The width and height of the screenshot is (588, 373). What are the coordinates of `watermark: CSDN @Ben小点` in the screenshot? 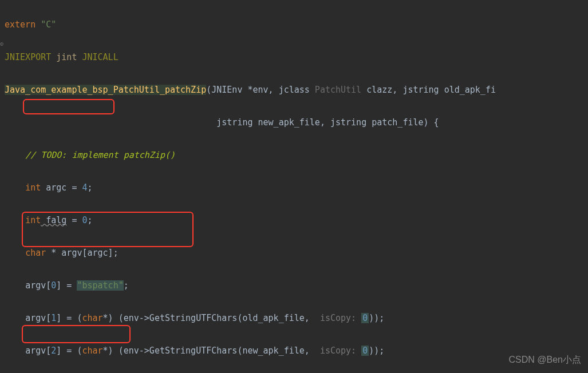 It's located at (545, 360).